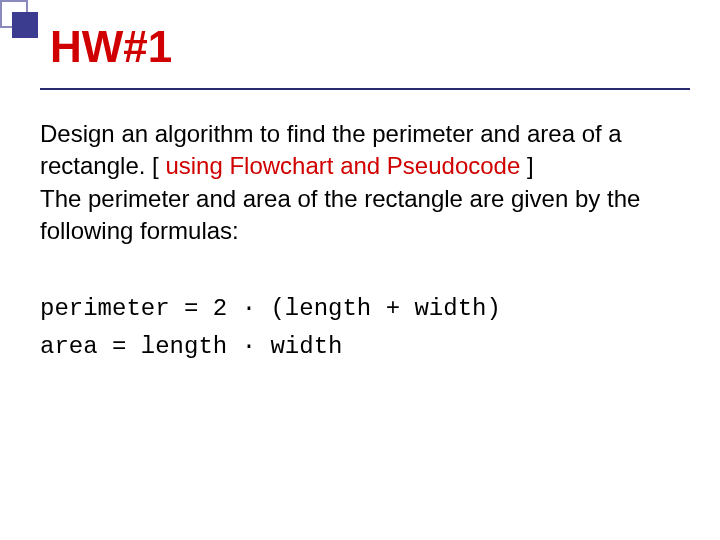  Describe the element at coordinates (365, 89) in the screenshot. I see `title-underline` at that location.